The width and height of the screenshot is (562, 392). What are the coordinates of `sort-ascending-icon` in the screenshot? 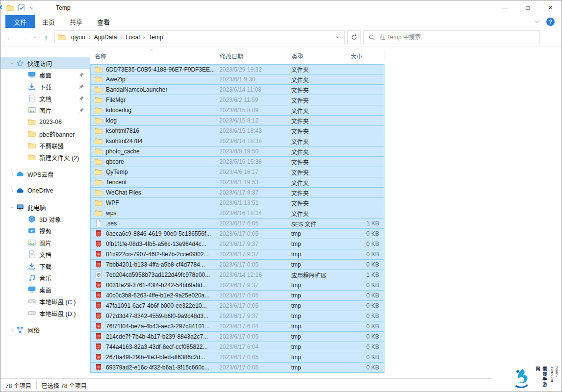 It's located at (152, 50).